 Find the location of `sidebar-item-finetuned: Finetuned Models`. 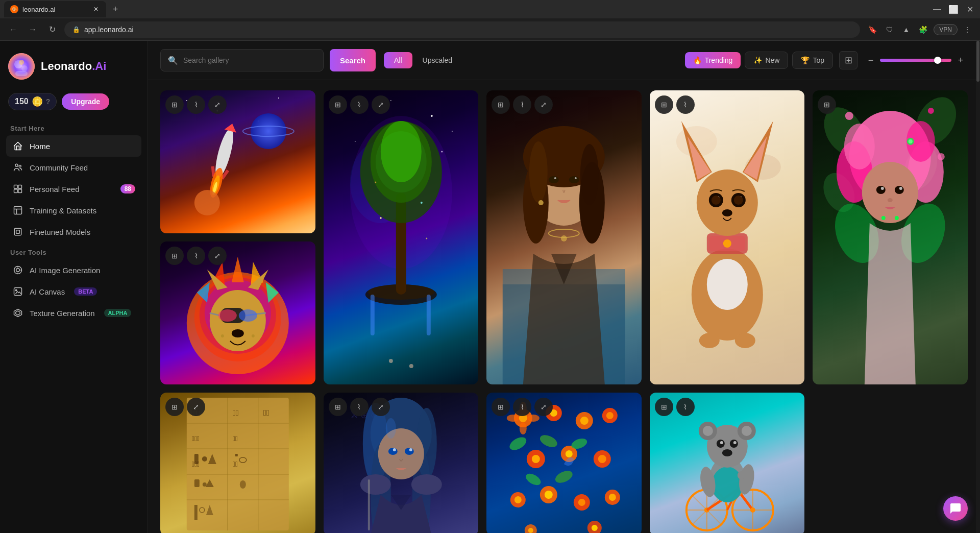

sidebar-item-finetuned: Finetuned Models is located at coordinates (74, 232).